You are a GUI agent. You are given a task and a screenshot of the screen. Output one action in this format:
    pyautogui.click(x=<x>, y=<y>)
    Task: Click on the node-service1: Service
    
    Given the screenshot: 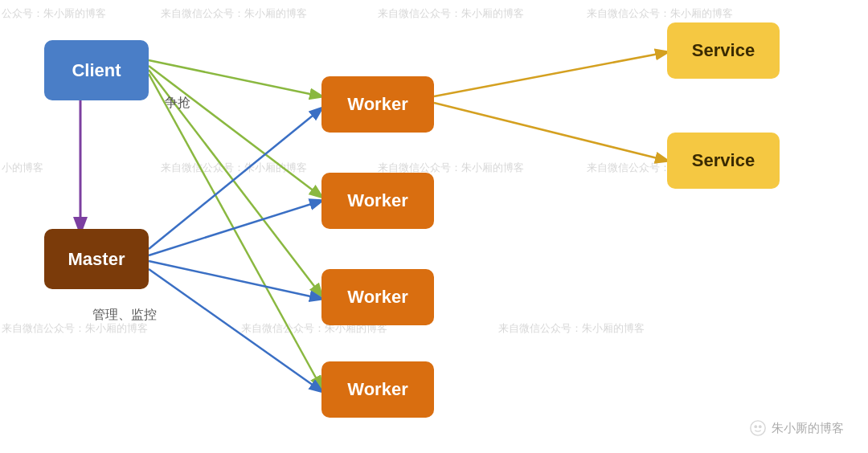 What is the action you would take?
    pyautogui.click(x=723, y=51)
    